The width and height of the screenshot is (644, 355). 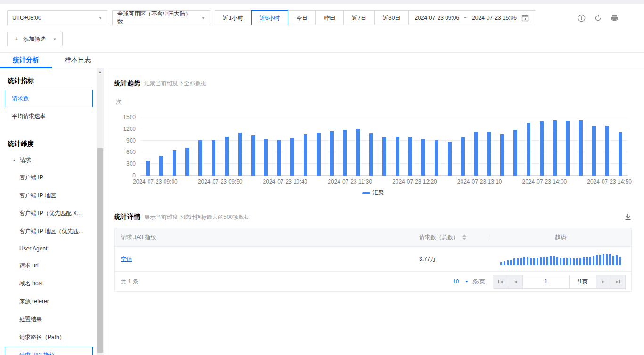 What do you see at coordinates (322, 28) in the screenshot?
I see `filter-toolbar: UTC+08:00 ▼ 全球可用区（不含中国大陆） 数 ▼ 近1小时近6小时今日…` at bounding box center [322, 28].